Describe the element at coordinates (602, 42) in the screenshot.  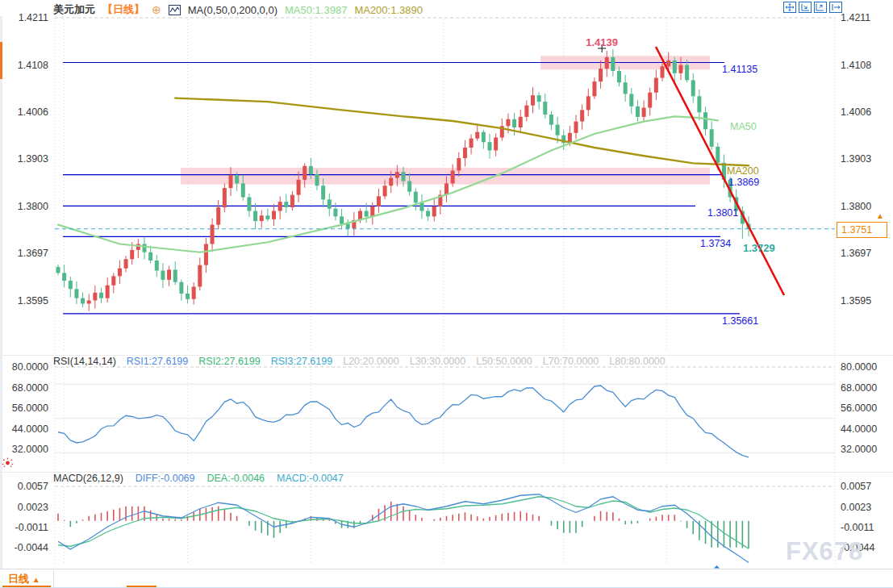
I see `high-price-annotation: 1.4139` at that location.